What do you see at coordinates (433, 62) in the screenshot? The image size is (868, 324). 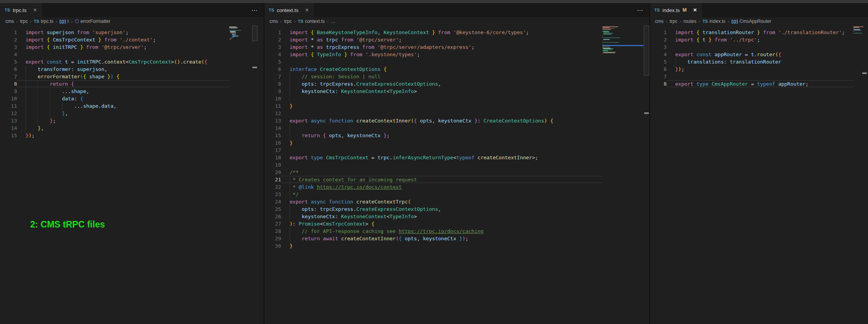 I see `code-line: 5` at bounding box center [433, 62].